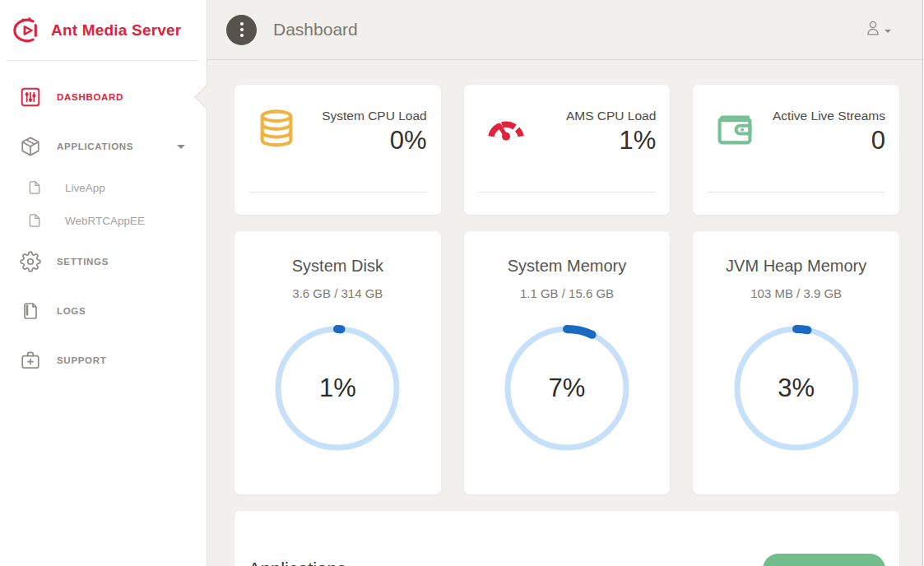 The height and width of the screenshot is (566, 924). Describe the element at coordinates (337, 267) in the screenshot. I see `gauge-title: System Disk` at that location.